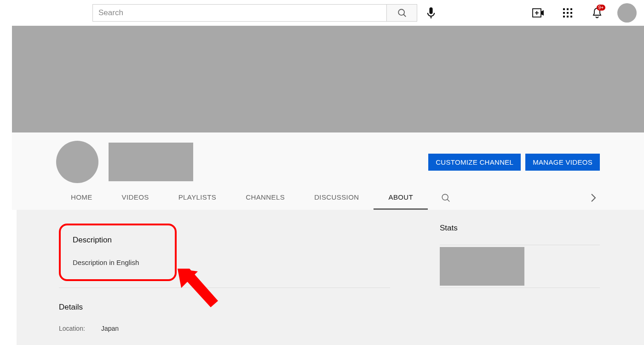 Image resolution: width=644 pixels, height=345 pixels. Describe the element at coordinates (475, 162) in the screenshot. I see `customize-channel-button: CUSTOMIZE CHANNEL` at that location.